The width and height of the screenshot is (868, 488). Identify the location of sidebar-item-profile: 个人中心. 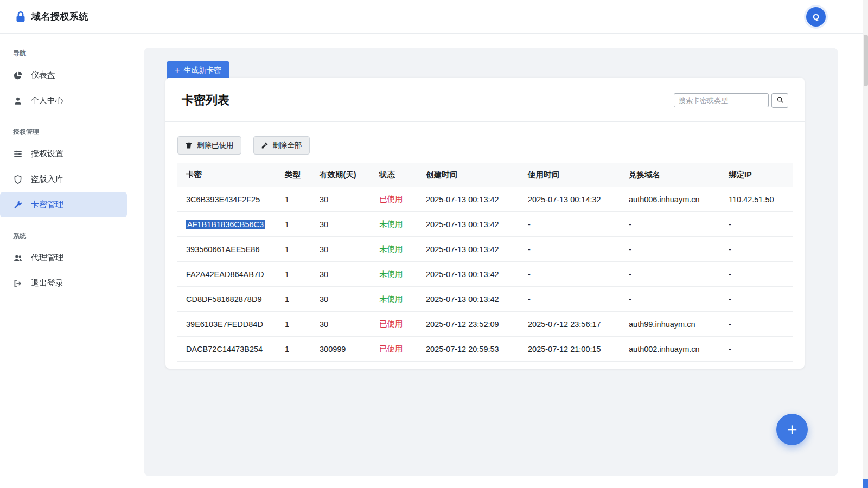
(63, 101).